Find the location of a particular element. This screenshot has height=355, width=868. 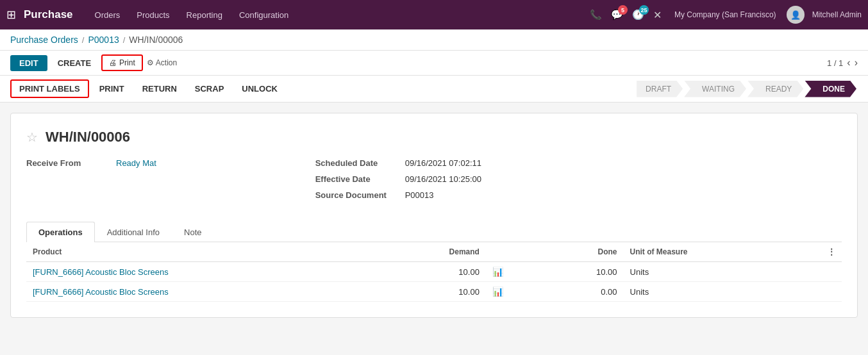

nav-orders: Orders is located at coordinates (108, 15).